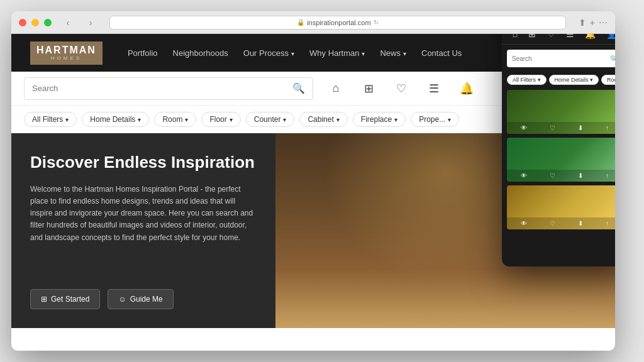 This screenshot has width=644, height=362. I want to click on minimize-button, so click(35, 23).